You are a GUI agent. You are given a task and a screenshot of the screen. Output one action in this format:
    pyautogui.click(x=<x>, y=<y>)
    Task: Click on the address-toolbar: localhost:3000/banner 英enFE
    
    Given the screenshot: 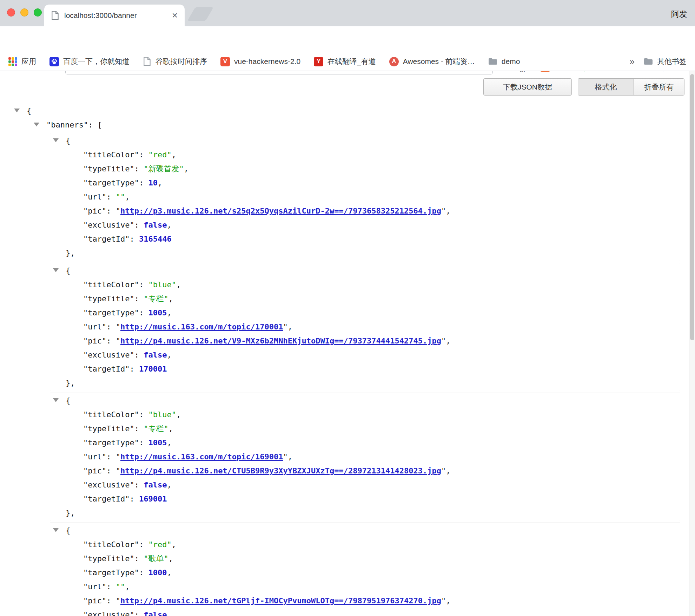 What is the action you would take?
    pyautogui.click(x=348, y=39)
    